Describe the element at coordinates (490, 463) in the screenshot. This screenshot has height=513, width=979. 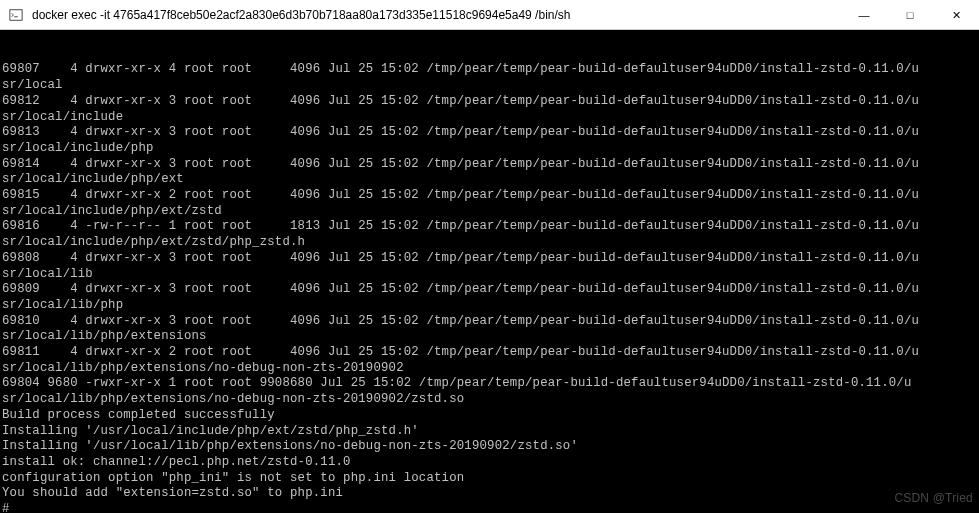
I see `terminal-line: install ok: channel://pecl.php.net/zstd-…` at that location.